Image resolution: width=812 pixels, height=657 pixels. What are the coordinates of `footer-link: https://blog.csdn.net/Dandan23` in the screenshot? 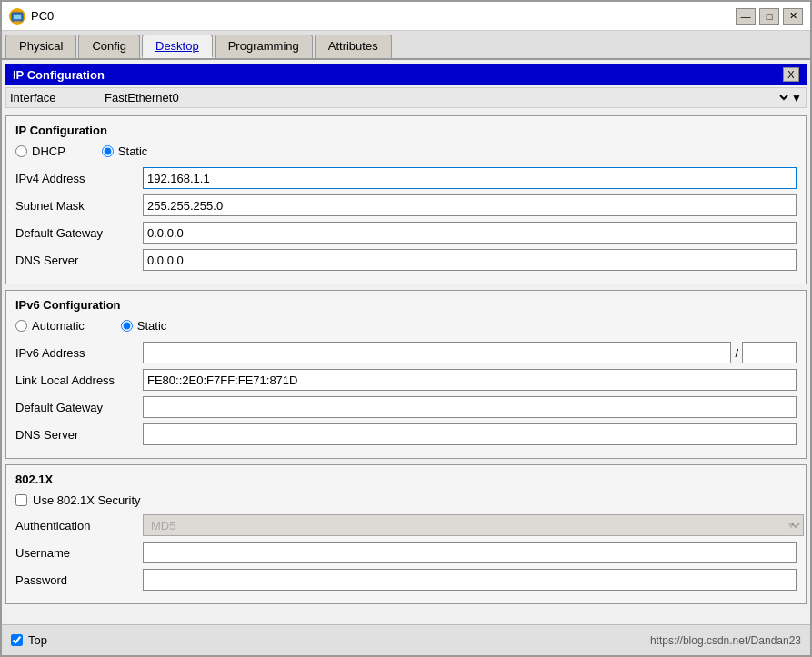 It's located at (726, 641).